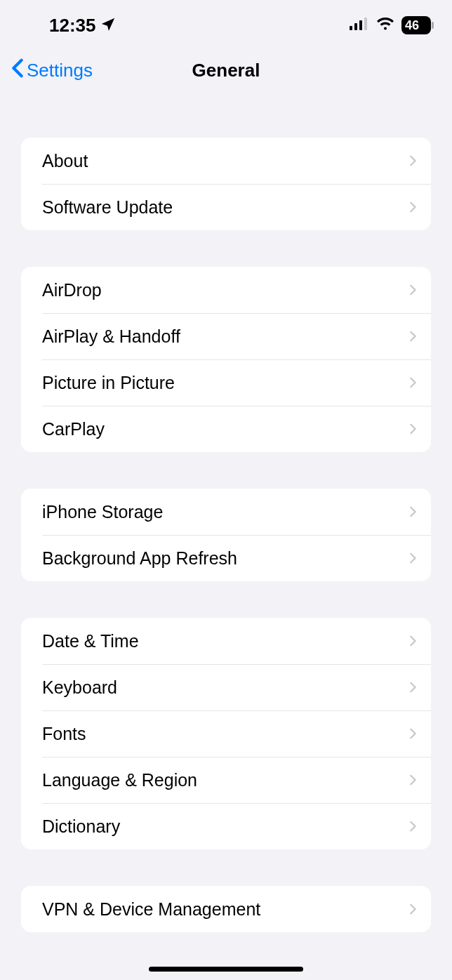 The width and height of the screenshot is (452, 980). What do you see at coordinates (226, 909) in the screenshot?
I see `settings-group: VPN & Device Management` at bounding box center [226, 909].